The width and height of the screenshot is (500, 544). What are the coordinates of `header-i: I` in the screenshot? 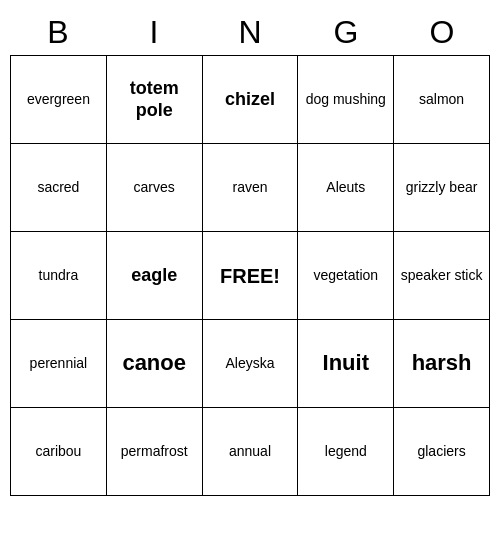 It's located at (154, 32).